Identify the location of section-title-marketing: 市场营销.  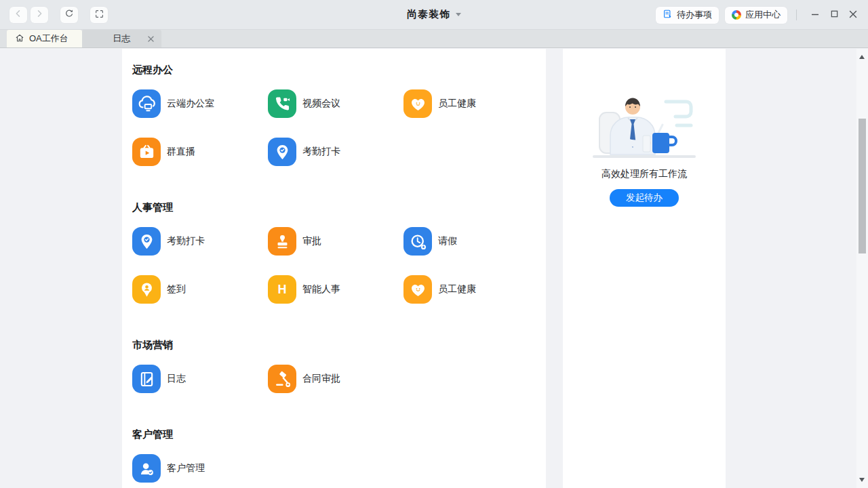
(339, 346).